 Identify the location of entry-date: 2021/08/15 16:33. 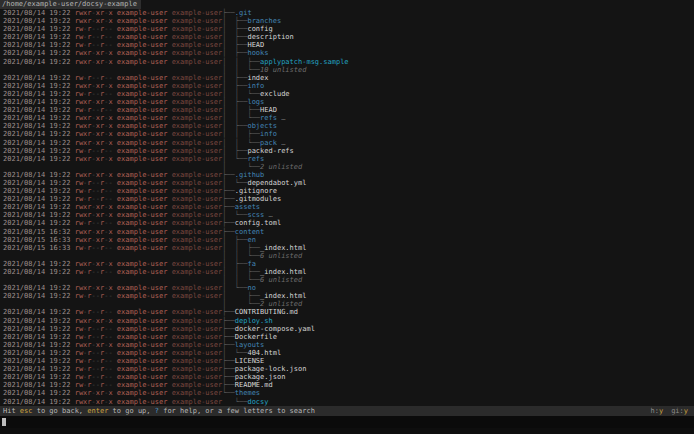
(39, 240).